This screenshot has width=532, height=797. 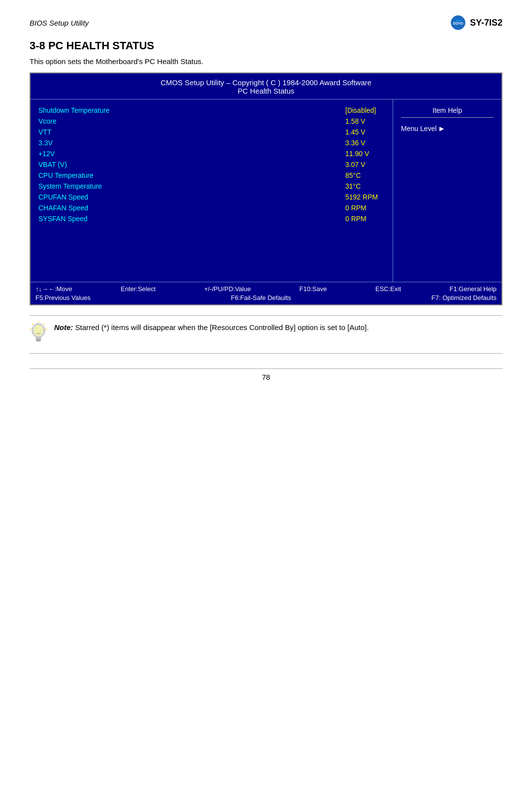 What do you see at coordinates (266, 298) in the screenshot?
I see `footer-row-2: F5:Previous Values F6:Fail-Safe Defaults…` at bounding box center [266, 298].